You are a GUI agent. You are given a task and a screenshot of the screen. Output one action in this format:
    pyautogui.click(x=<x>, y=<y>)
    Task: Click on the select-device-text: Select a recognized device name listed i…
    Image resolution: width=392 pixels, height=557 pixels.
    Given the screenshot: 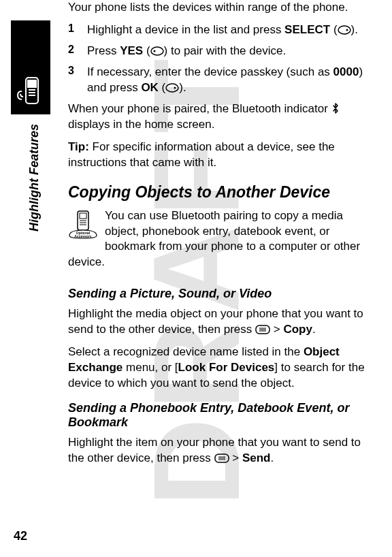 What is the action you would take?
    pyautogui.click(x=220, y=368)
    